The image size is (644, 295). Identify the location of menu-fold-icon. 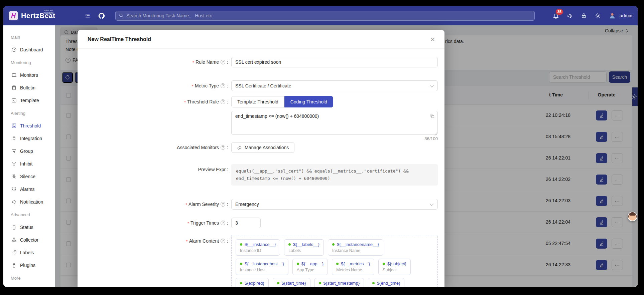
(88, 16).